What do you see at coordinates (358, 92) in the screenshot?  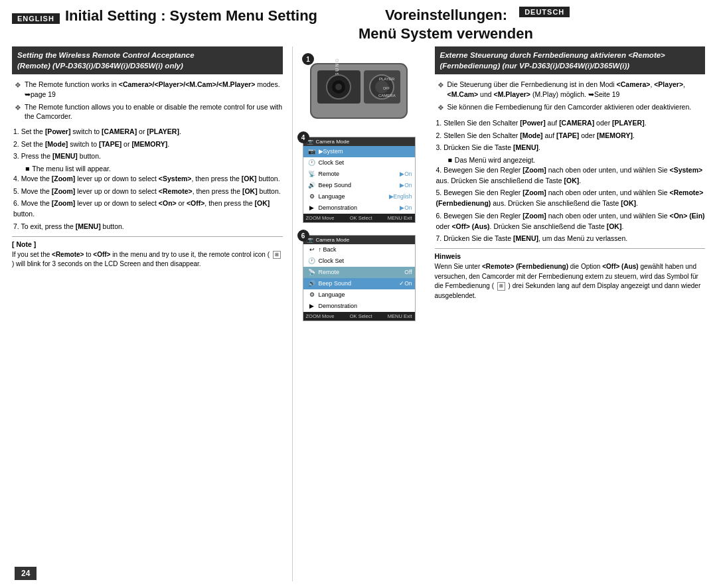 I see `camera-device: SAMSUNG PLAYER OFF CAMERA` at bounding box center [358, 92].